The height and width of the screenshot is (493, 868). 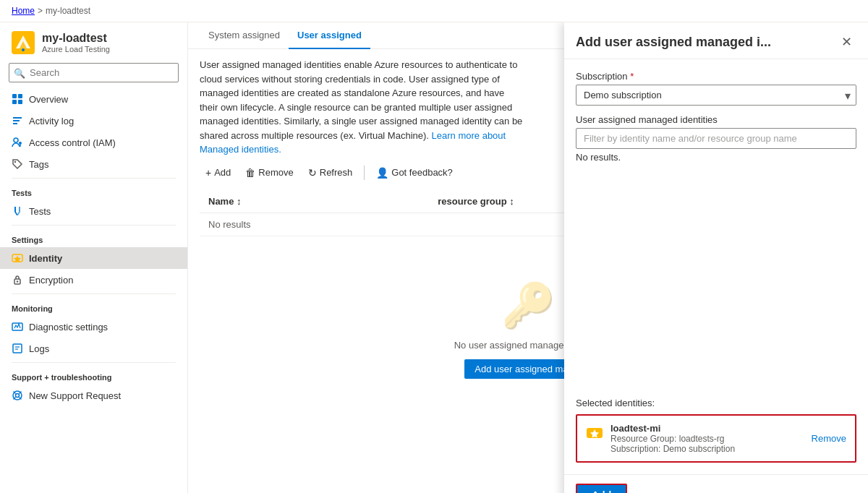 What do you see at coordinates (23, 11) in the screenshot?
I see `breadcrumb-home: Home` at bounding box center [23, 11].